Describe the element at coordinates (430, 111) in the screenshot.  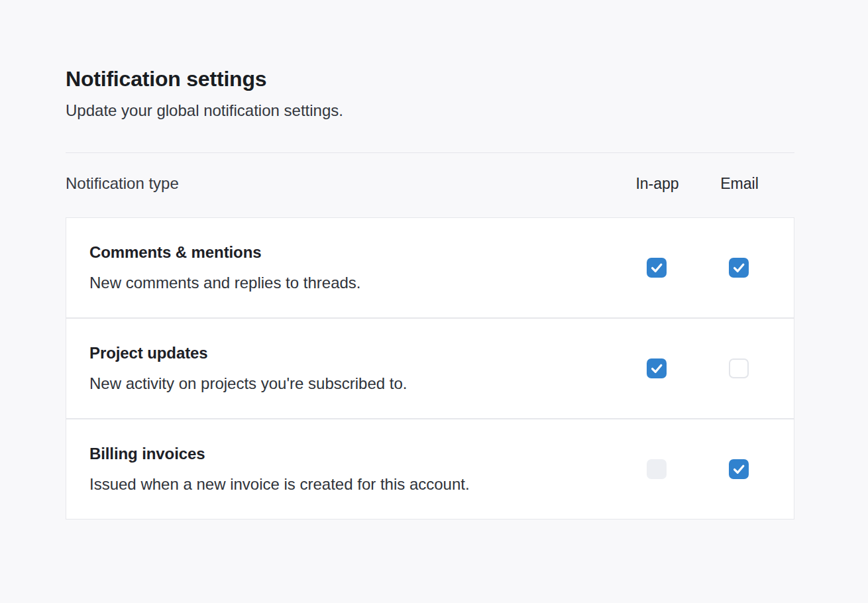
I see `page-subtitle: Update your global notification settings…` at that location.